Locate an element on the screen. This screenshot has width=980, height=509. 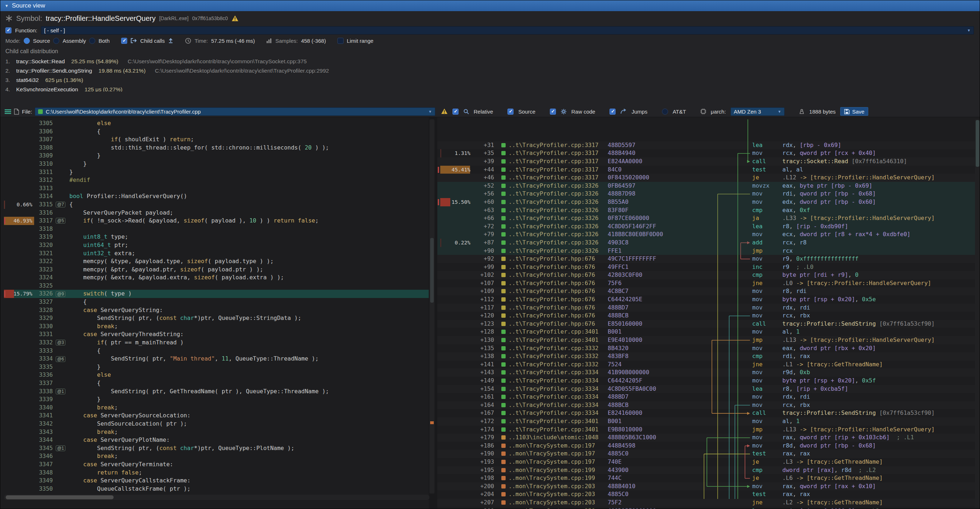
mode-option-source: Source is located at coordinates (42, 41).